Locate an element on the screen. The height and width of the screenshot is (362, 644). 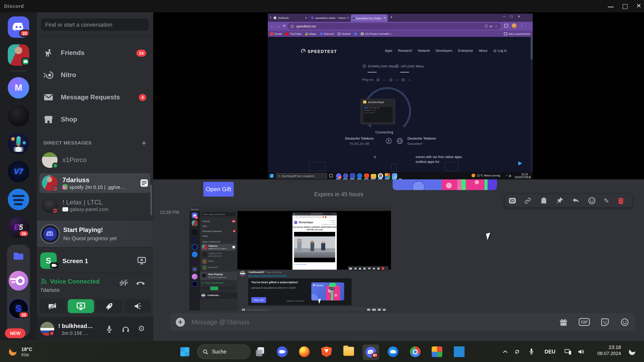
soundboard-button is located at coordinates (138, 306).